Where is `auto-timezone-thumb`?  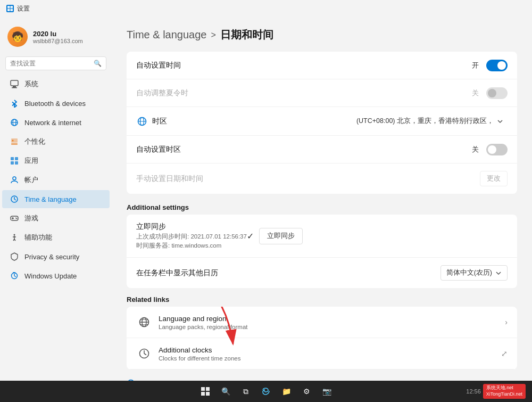 auto-timezone-thumb is located at coordinates (492, 150).